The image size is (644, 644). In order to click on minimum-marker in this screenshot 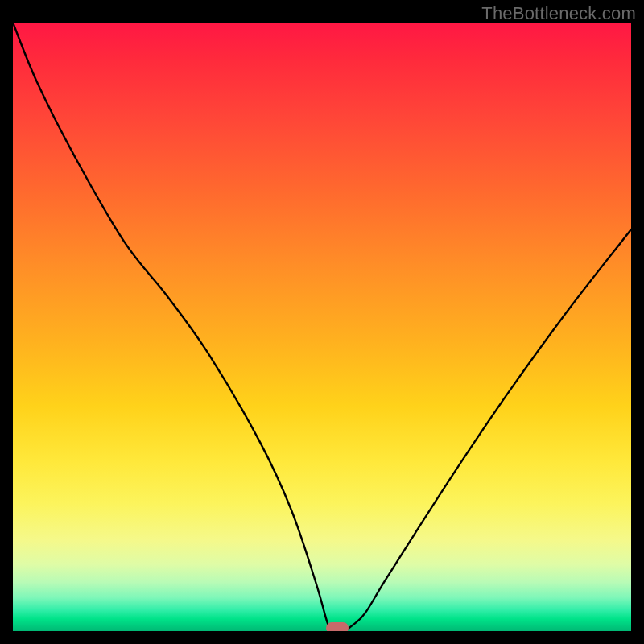, I will do `click(337, 626)`.